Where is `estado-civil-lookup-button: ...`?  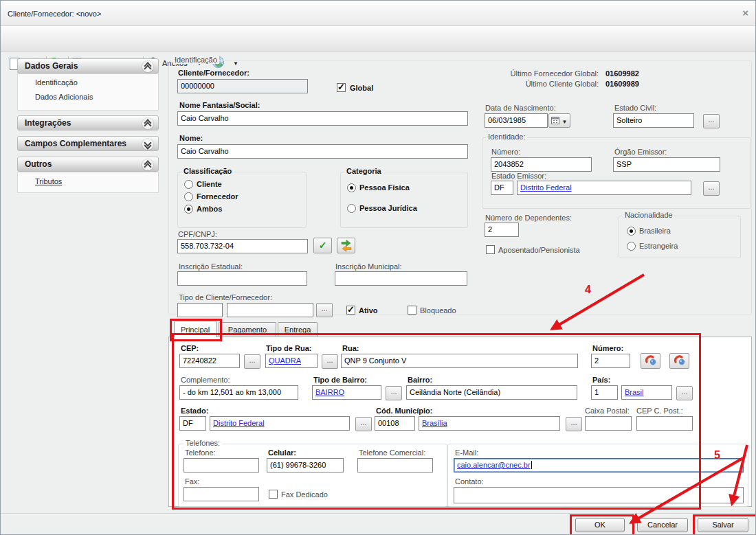 estado-civil-lookup-button: ... is located at coordinates (711, 121).